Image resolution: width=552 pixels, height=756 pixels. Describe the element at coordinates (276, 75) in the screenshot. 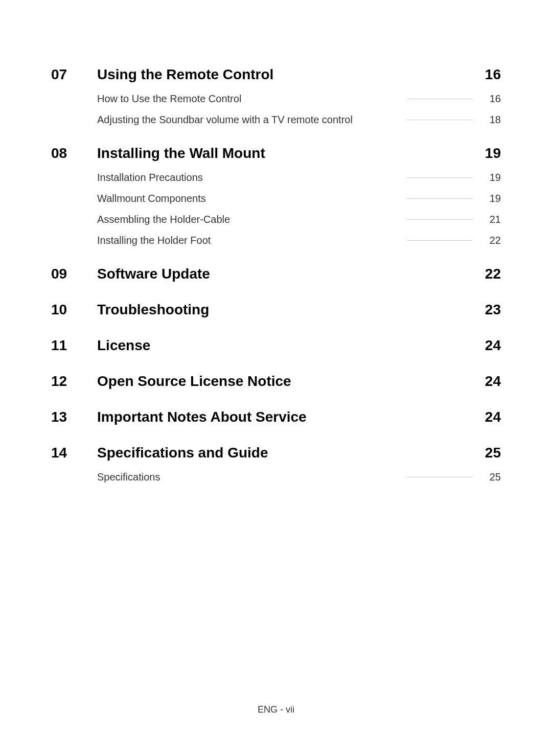

I see `section-header: 07 Using the Remote Control 16` at that location.